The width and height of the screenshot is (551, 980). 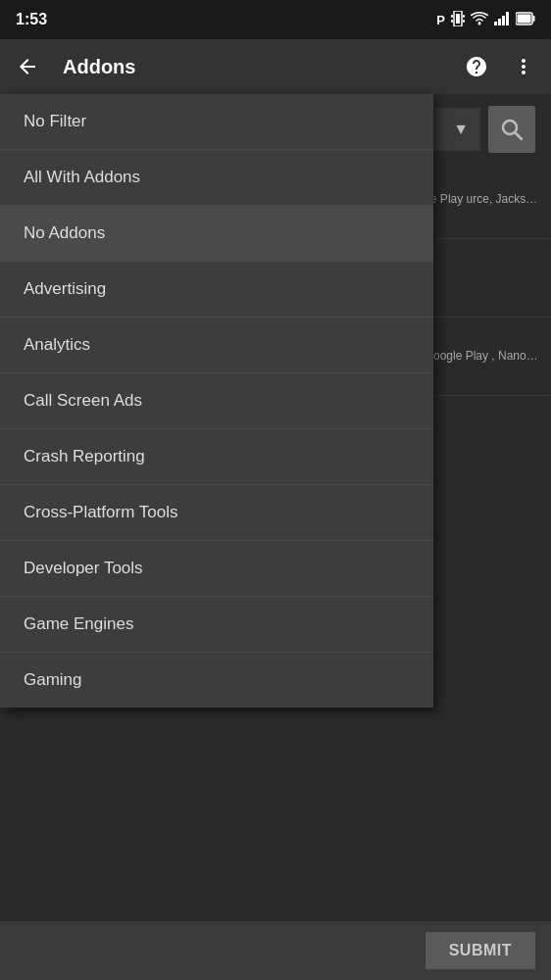 What do you see at coordinates (526, 20) in the screenshot?
I see `battery-icon` at bounding box center [526, 20].